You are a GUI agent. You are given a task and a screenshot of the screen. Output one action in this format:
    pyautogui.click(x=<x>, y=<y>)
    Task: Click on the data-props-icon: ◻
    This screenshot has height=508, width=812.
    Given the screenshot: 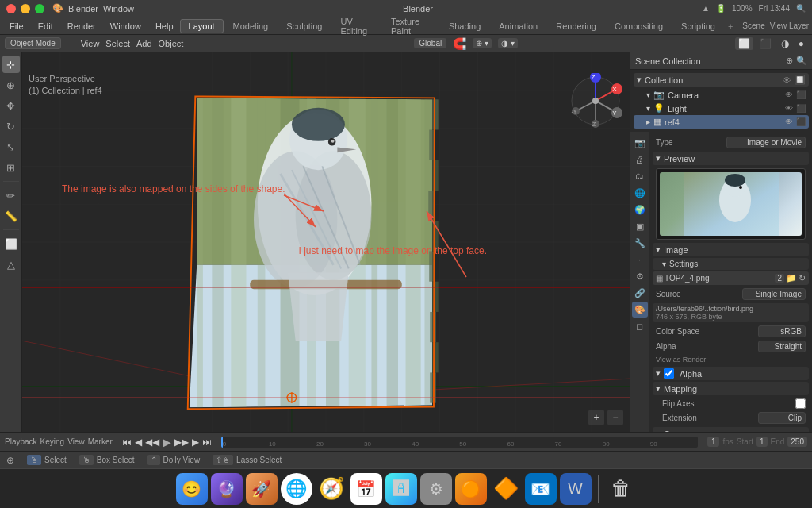 What is the action you would take?
    pyautogui.click(x=640, y=326)
    